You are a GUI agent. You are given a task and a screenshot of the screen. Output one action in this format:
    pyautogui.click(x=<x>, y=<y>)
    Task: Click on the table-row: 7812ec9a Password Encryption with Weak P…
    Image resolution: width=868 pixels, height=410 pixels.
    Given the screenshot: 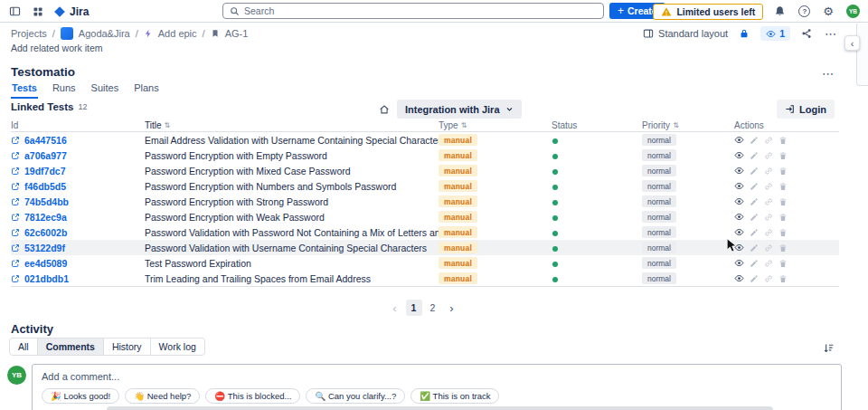 What is the action you would take?
    pyautogui.click(x=425, y=217)
    